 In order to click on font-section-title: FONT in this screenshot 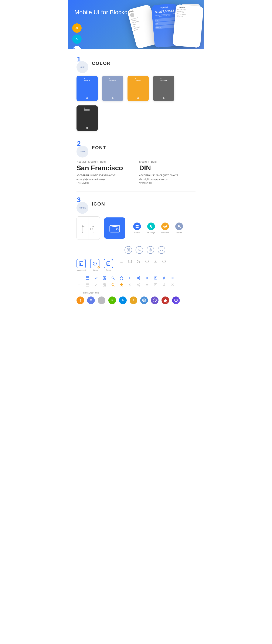, I will do `click(99, 148)`.